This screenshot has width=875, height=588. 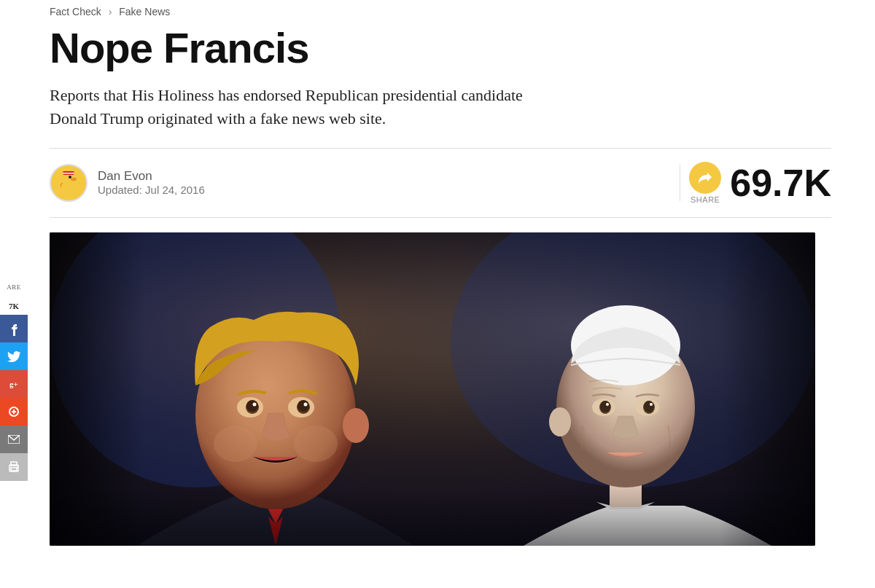 I want to click on article-subtitle: Reports that His Holiness has endorsed R…, so click(x=298, y=107).